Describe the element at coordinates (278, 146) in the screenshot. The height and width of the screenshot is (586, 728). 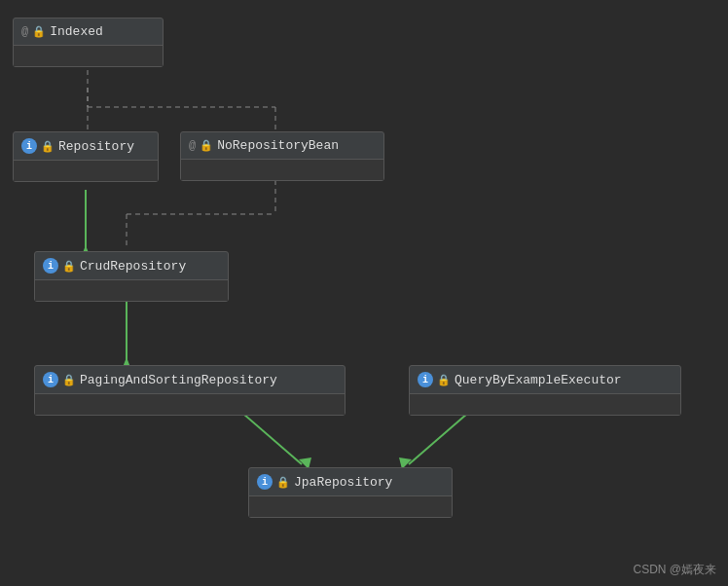
I see `label-norepositorybean: NoRepositoryBean` at that location.